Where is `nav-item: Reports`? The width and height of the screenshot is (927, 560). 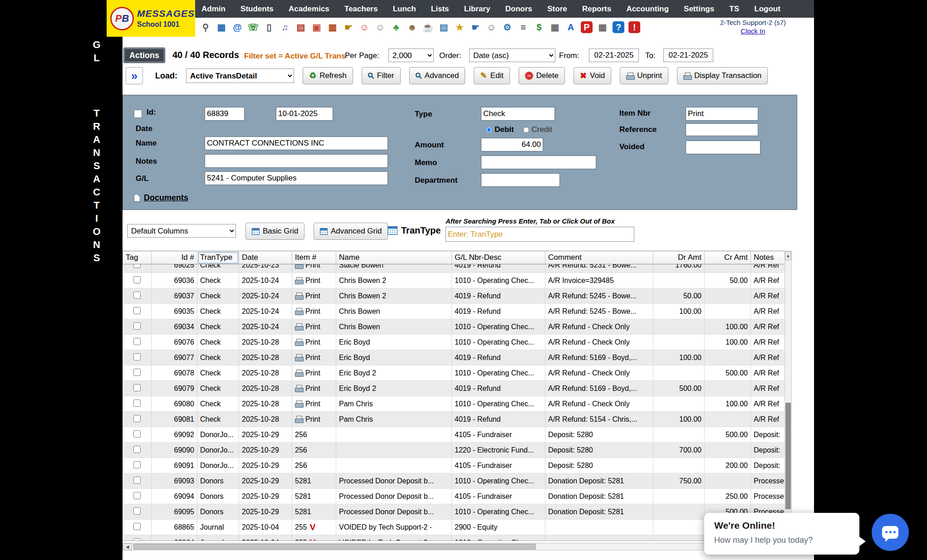
nav-item: Reports is located at coordinates (597, 9).